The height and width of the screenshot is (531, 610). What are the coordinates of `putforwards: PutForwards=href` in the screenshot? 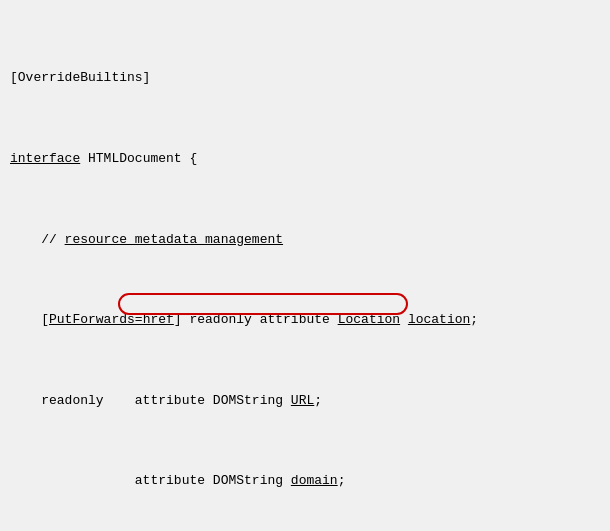 It's located at (112, 320).